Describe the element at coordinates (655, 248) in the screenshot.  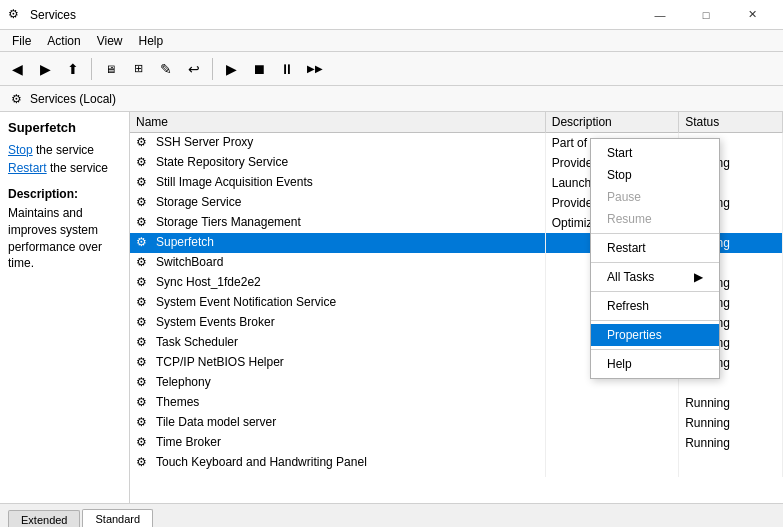
I see `context-menu-item-restart: Restart` at that location.